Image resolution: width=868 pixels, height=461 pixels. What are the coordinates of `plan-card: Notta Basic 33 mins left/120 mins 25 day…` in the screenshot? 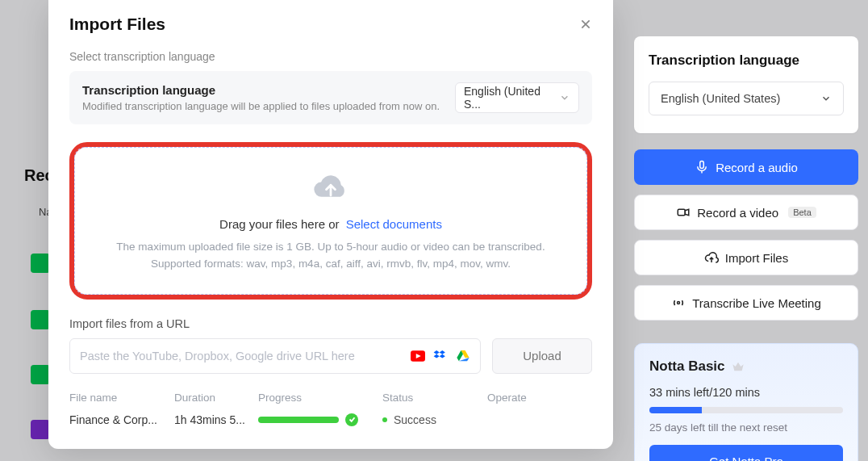 It's located at (746, 402).